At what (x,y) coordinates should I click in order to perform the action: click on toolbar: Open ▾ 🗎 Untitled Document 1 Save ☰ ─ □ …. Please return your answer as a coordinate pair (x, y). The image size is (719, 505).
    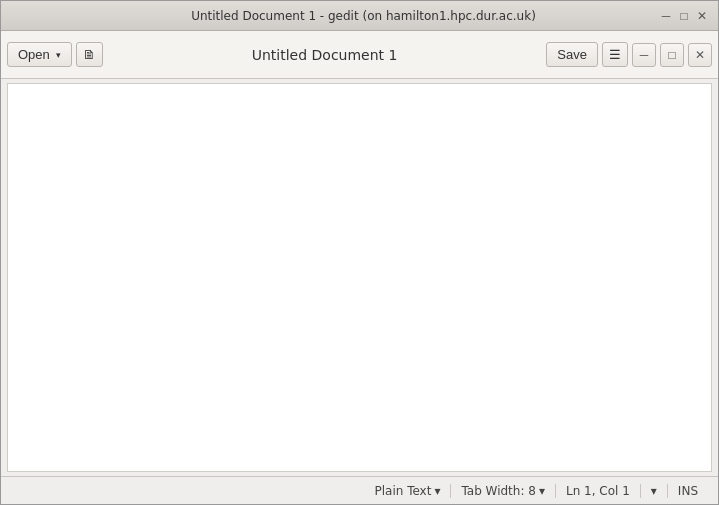
    Looking at the image, I should click on (360, 55).